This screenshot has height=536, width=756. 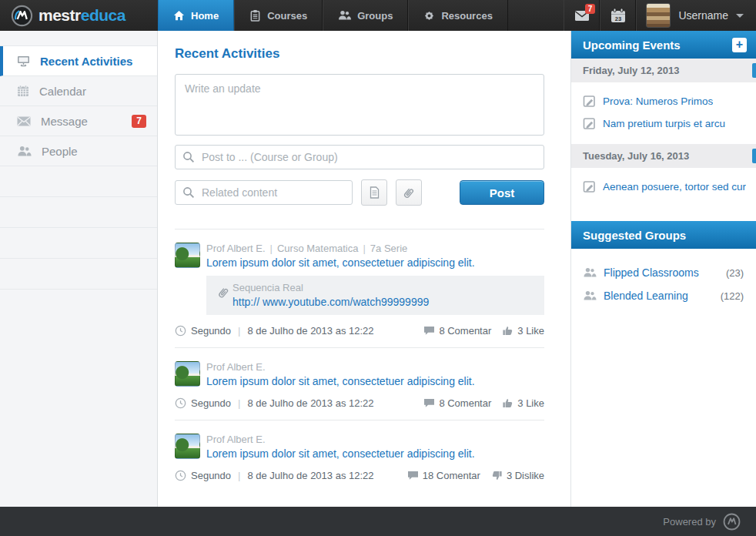 What do you see at coordinates (740, 15) in the screenshot?
I see `chevron-down-icon` at bounding box center [740, 15].